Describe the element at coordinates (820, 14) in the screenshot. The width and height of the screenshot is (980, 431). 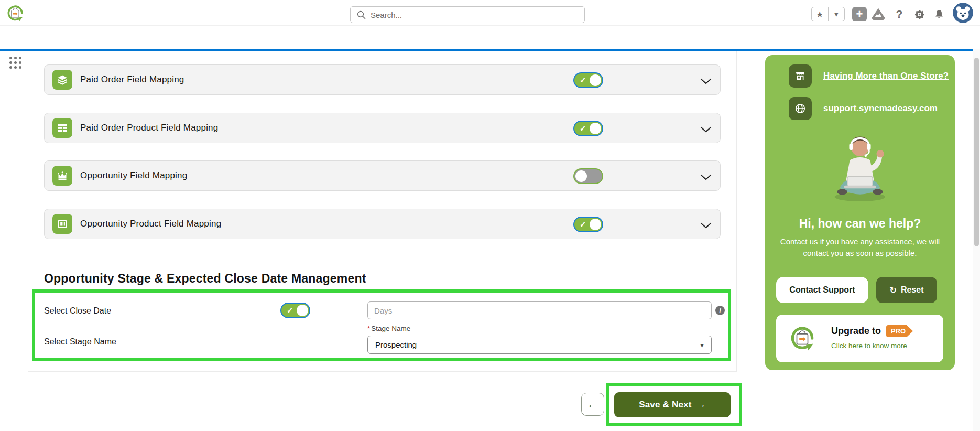
I see `favorite-star-button: ★` at that location.